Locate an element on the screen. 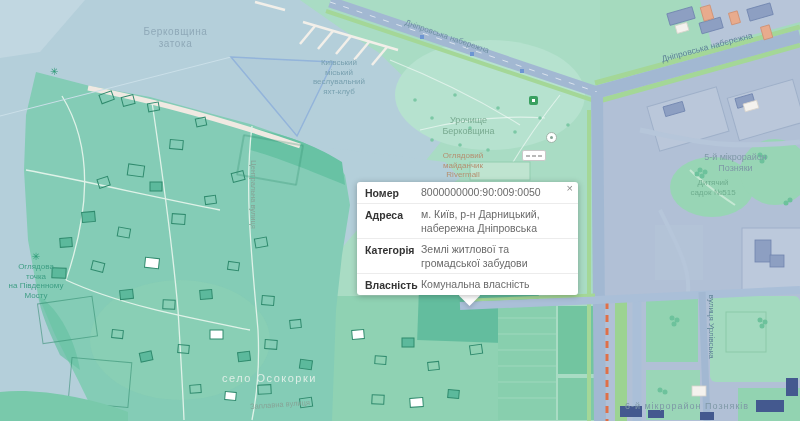 The width and height of the screenshot is (800, 421). road-sign-icon is located at coordinates (534, 156).